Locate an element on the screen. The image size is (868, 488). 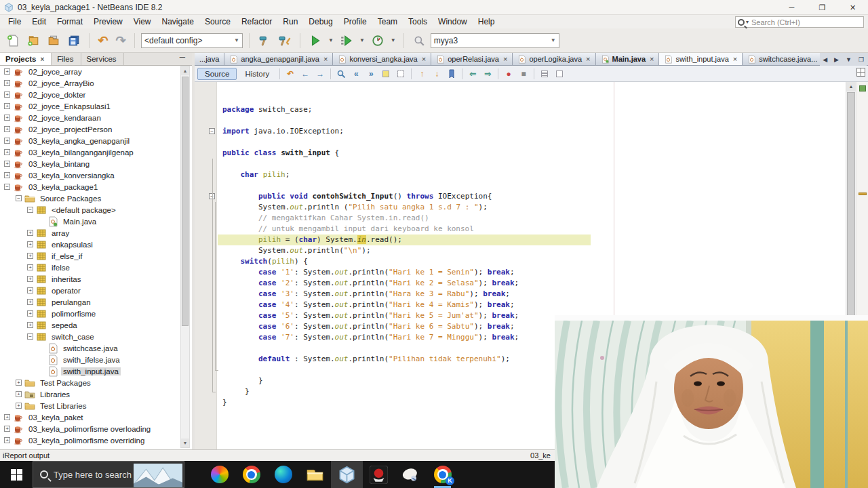
menu-item-view: View is located at coordinates (142, 22).